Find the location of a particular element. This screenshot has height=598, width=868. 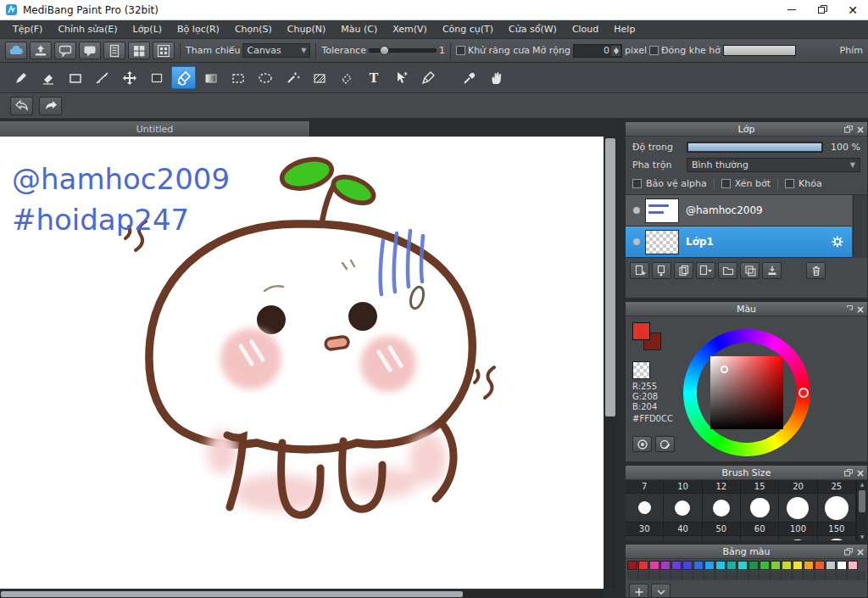

select-eraser-tool is located at coordinates (346, 78).